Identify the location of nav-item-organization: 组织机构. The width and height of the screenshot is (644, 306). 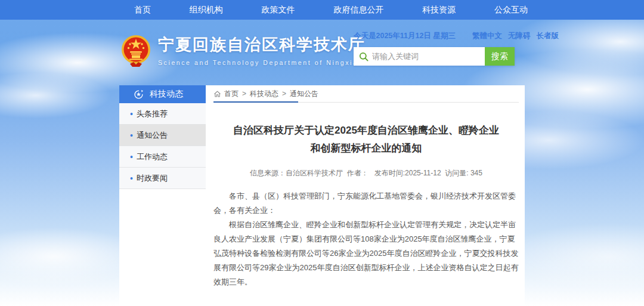
(206, 10).